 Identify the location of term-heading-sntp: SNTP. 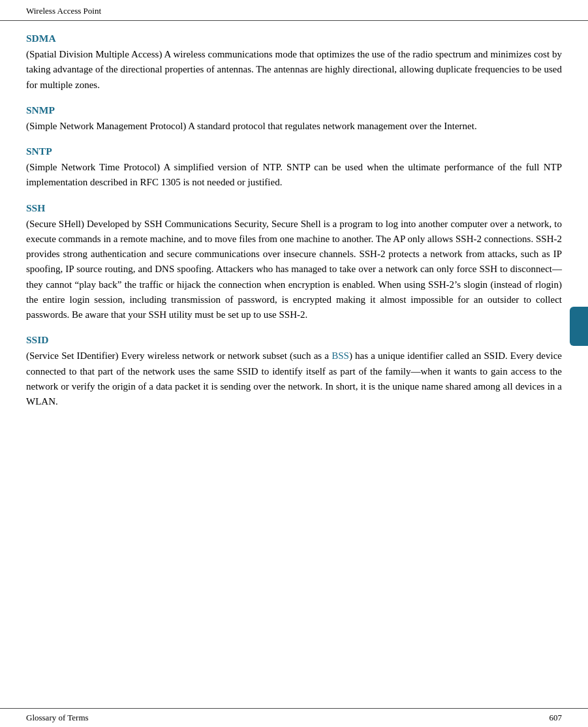
(294, 151).